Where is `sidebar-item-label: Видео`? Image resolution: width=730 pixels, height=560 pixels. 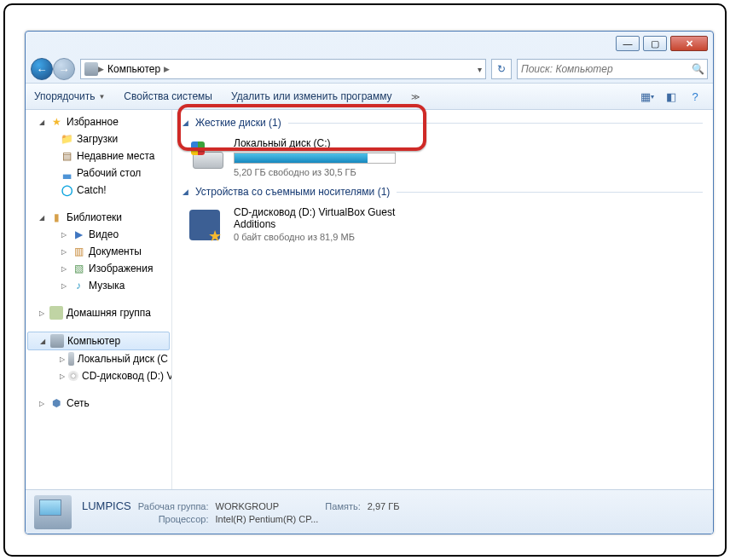
sidebar-item-label: Видео is located at coordinates (104, 234).